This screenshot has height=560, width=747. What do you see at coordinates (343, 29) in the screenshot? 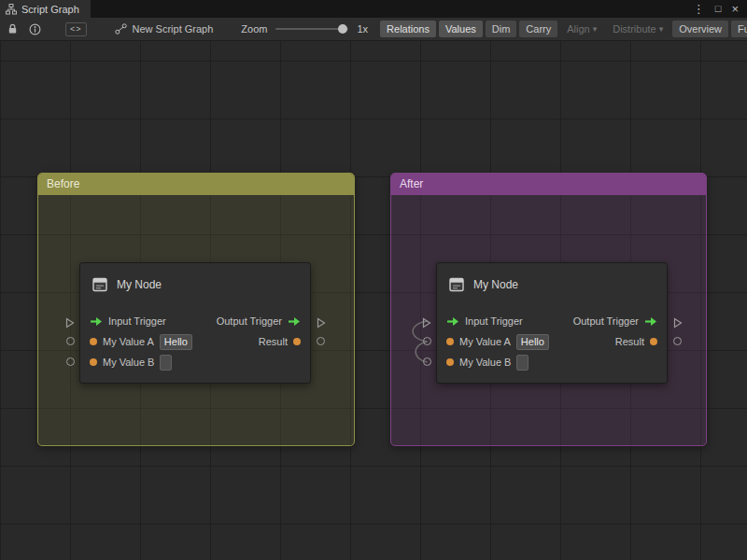
I see `zoom-slider-thumb` at bounding box center [343, 29].